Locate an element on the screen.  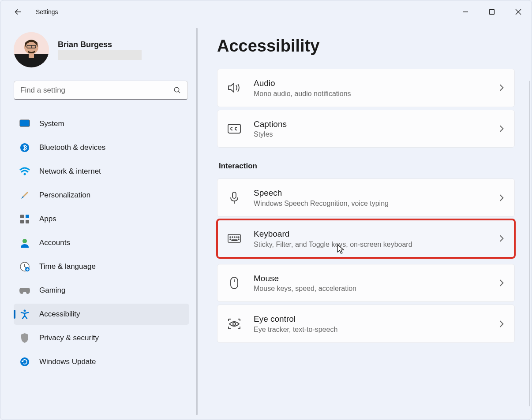
minimize-button is located at coordinates (465, 12).